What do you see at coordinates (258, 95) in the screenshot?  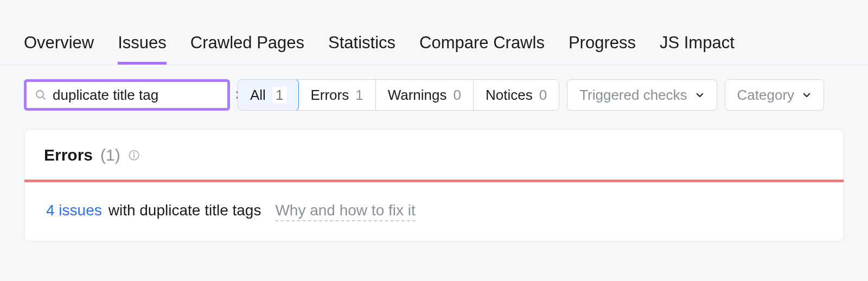 I see `filter-all-label: All` at bounding box center [258, 95].